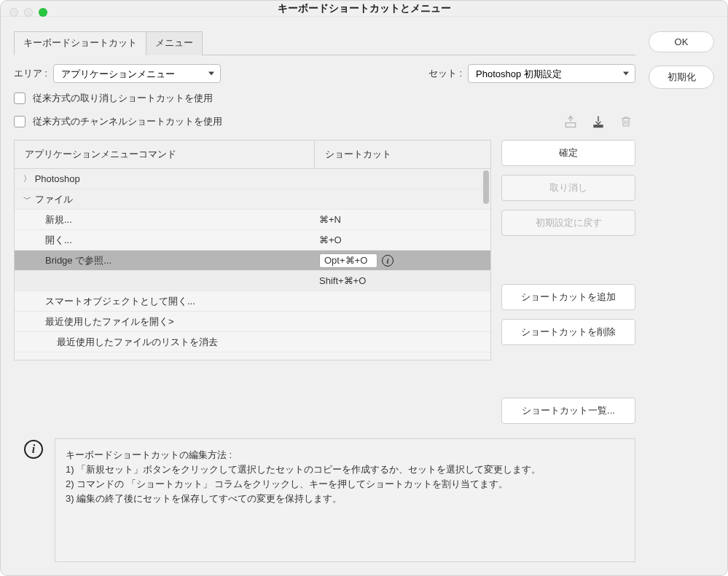 This screenshot has height=576, width=728. What do you see at coordinates (252, 179) in the screenshot?
I see `group-photoshop: 〉 Photoshop` at bounding box center [252, 179].